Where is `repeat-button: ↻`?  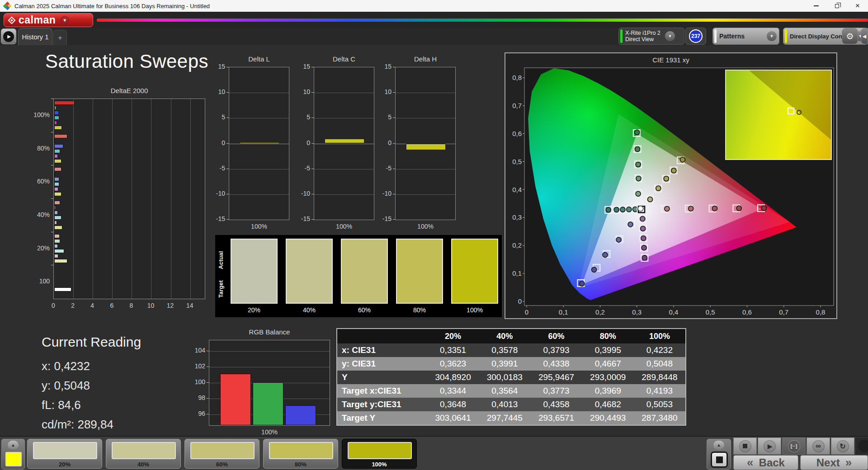
repeat-button: ↻ is located at coordinates (843, 446).